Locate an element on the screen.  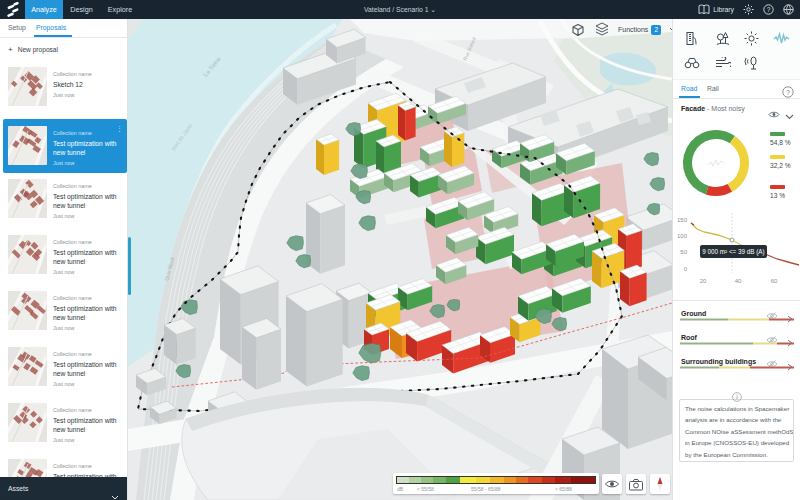
svg-text: 9 000 m² <= 39 dB (A) is located at coordinates (733, 252).